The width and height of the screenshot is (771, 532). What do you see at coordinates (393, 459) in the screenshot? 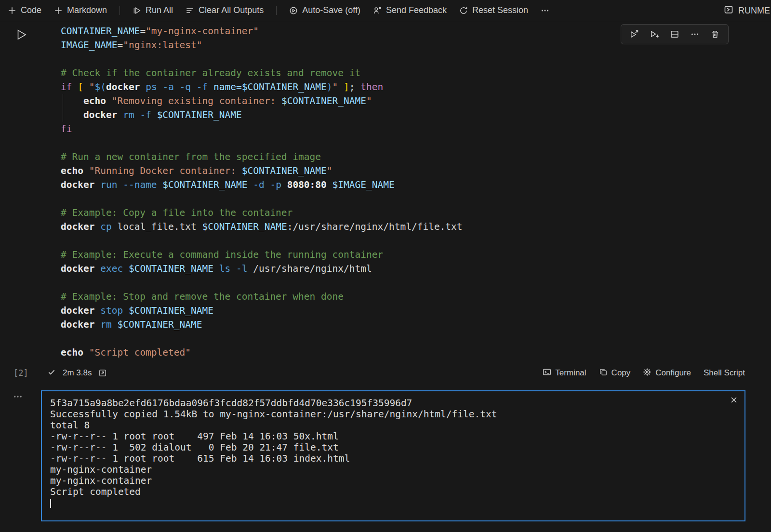
I see `output-line: -rw-r--r-- 1 root root 615 Feb 14 16:03 …` at bounding box center [393, 459].